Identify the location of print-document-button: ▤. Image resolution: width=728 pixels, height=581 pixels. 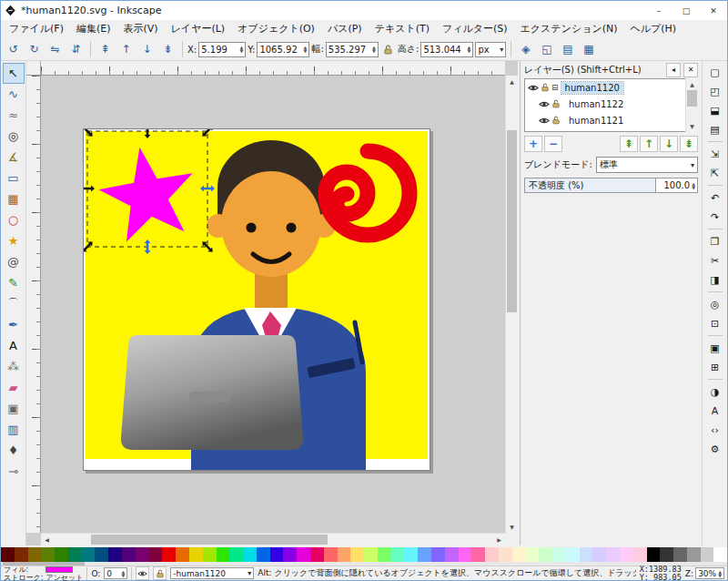
(715, 129).